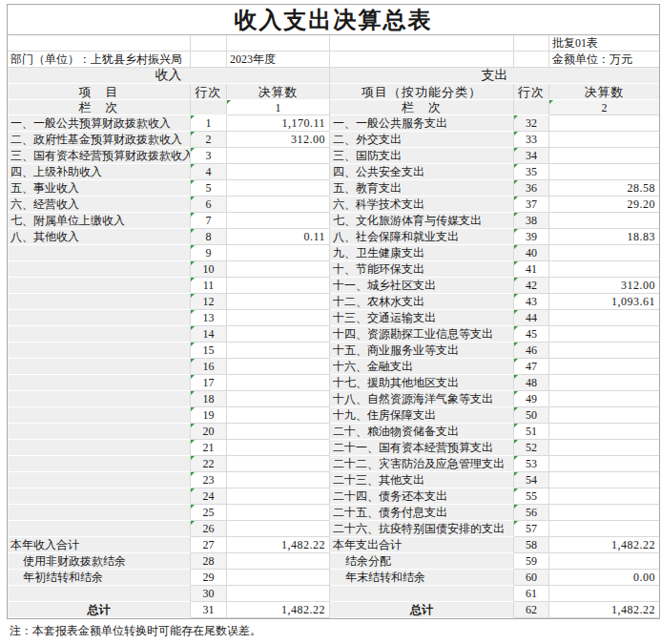  What do you see at coordinates (532, 286) in the screenshot?
I see `expenditure-rowno-cell: 42` at bounding box center [532, 286].